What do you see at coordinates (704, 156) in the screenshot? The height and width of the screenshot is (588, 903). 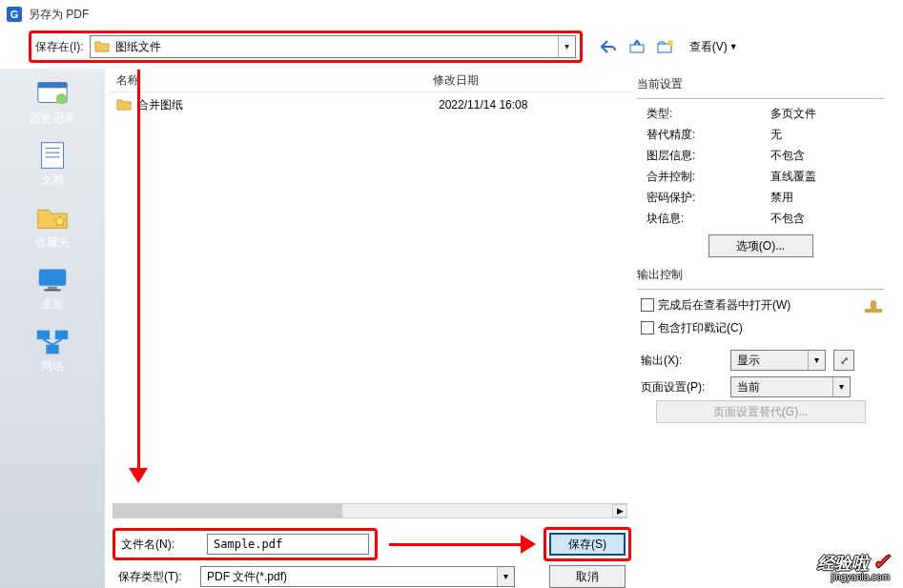 I see `setting-key: 图层信息:` at bounding box center [704, 156].